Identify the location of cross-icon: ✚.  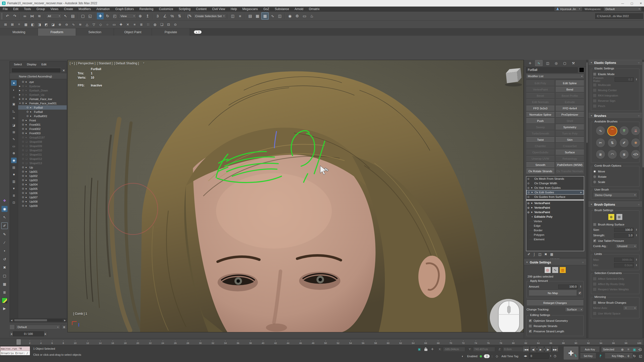
(121, 24).